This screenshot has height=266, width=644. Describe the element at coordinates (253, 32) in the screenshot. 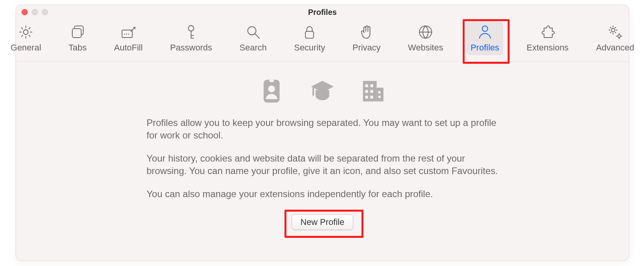

I see `search-icon` at that location.